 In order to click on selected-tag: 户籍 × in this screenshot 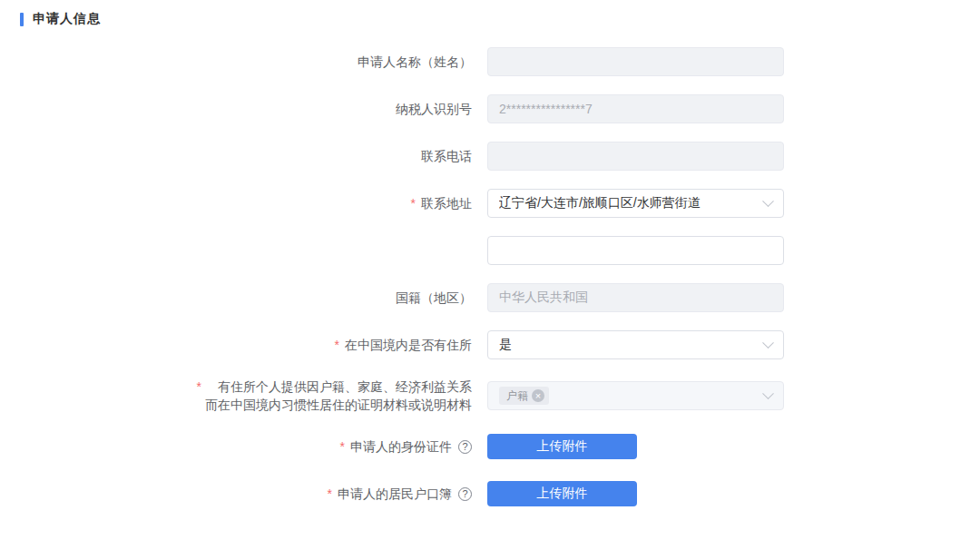, I will do `click(524, 396)`.